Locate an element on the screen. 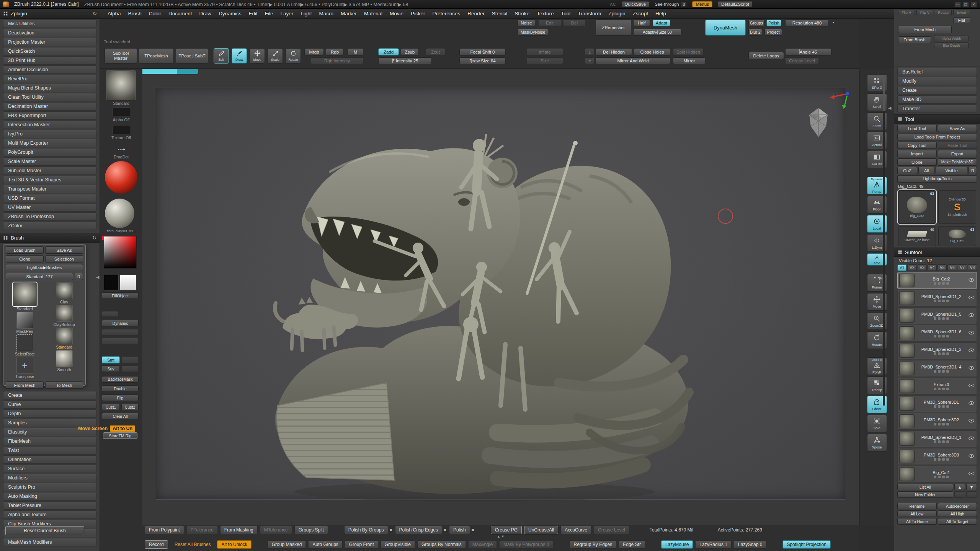  flip-v-button: Flip V is located at coordinates (925, 12).